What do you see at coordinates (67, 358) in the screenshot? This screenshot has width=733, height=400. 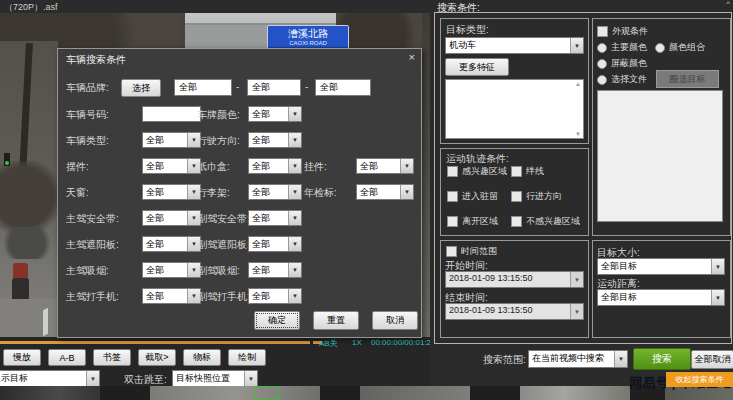 I see `a-b-button: A-B` at bounding box center [67, 358].